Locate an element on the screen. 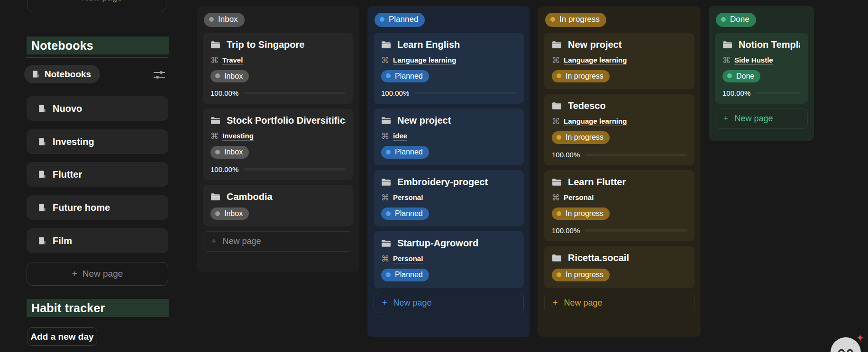  sidebar-new-page-button: + New page is located at coordinates (98, 274).